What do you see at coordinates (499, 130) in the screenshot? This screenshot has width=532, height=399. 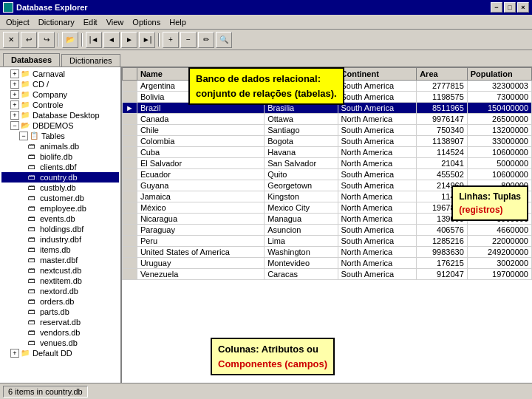 I see `cell-population: 13200000` at bounding box center [499, 130].